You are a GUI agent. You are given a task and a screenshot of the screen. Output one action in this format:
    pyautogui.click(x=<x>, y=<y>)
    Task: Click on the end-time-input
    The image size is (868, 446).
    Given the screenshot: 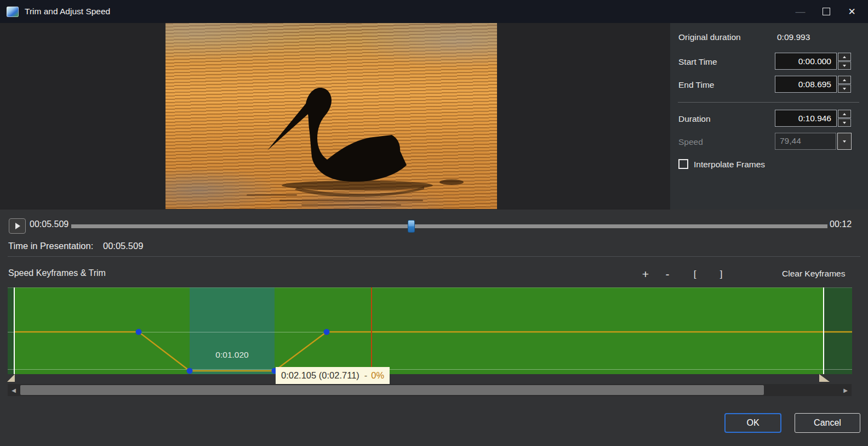 What is the action you would take?
    pyautogui.click(x=806, y=84)
    